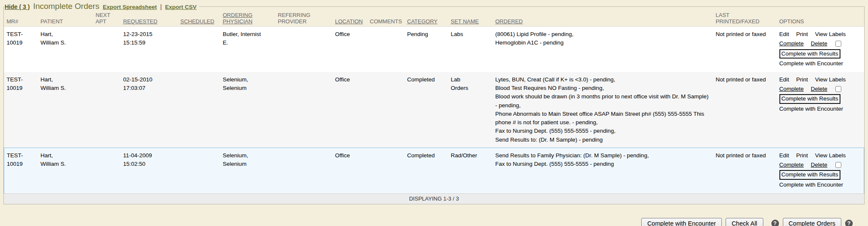 The width and height of the screenshot is (868, 226). What do you see at coordinates (603, 170) in the screenshot?
I see `cell-ordered: Send Results to Family Physician: (Dr. M…` at bounding box center [603, 170].